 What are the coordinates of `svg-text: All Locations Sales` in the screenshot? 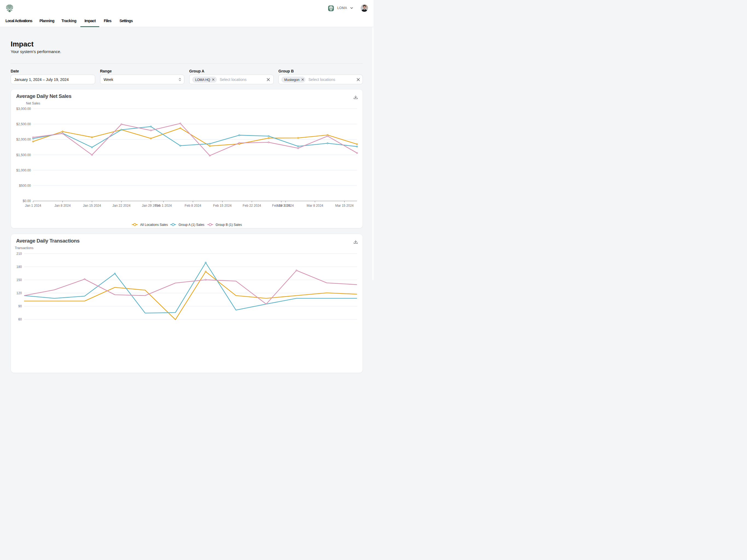 It's located at (154, 225).